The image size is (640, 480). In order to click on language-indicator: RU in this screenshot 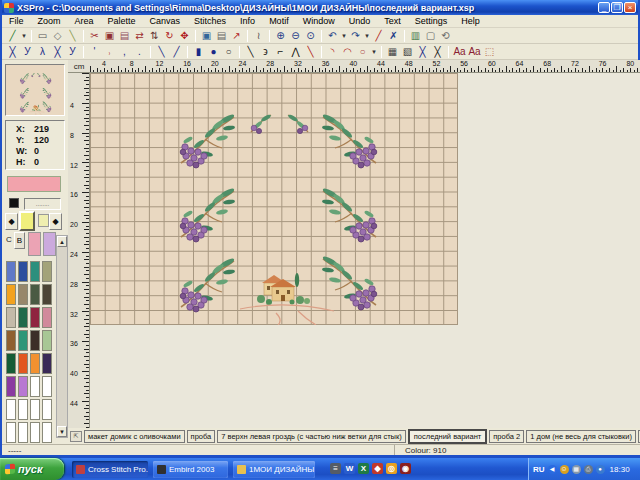, I will do `click(539, 470)`.